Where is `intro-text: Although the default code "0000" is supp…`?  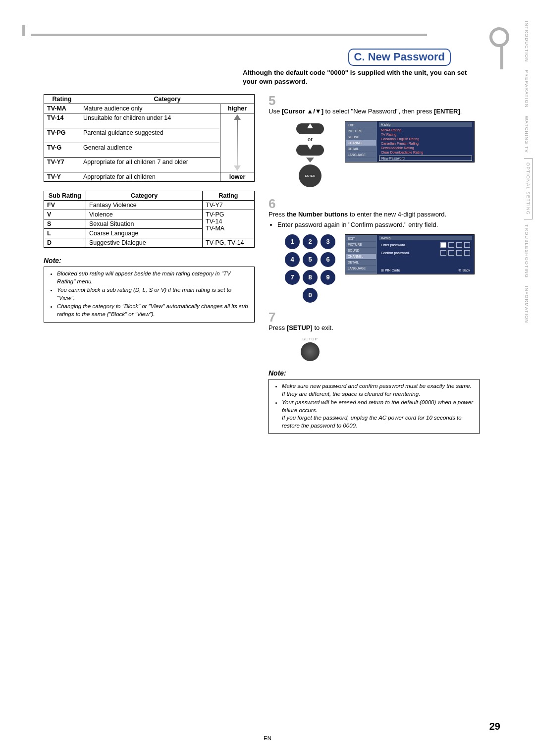 intro-text: Although the default code "0000" is supp… is located at coordinates (361, 77).